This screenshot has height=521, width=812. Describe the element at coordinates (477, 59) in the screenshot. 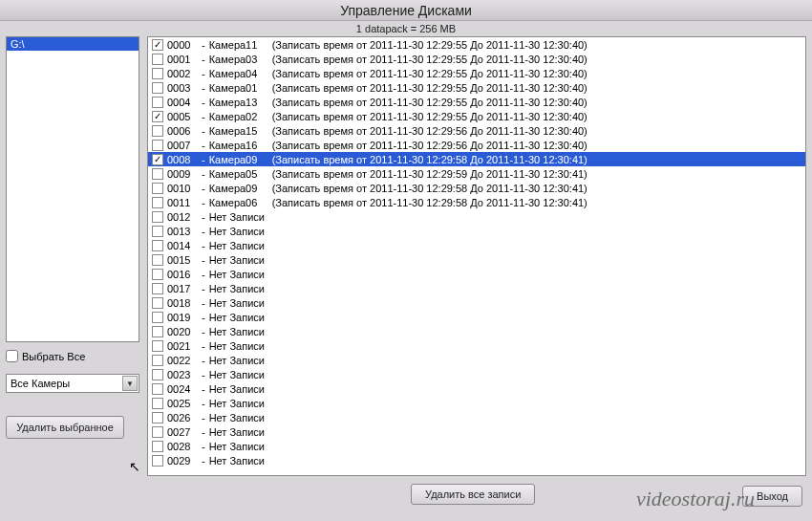

I see `record-row: 0001-Камера03 (Записать время от 2011-11…` at that location.